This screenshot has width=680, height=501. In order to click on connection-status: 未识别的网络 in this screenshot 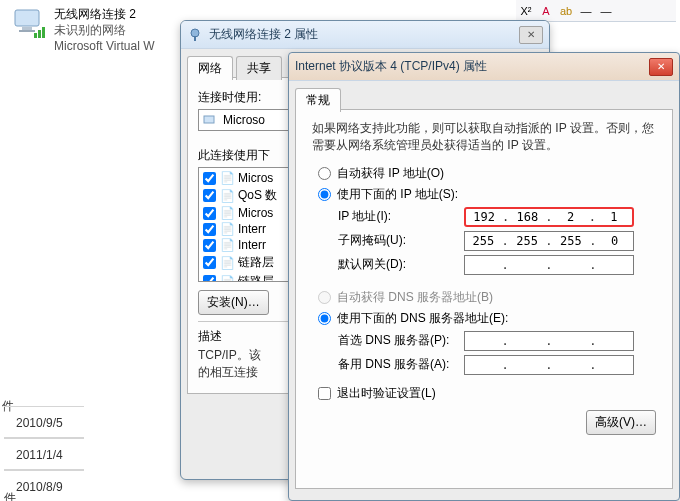, I will do `click(113, 30)`.